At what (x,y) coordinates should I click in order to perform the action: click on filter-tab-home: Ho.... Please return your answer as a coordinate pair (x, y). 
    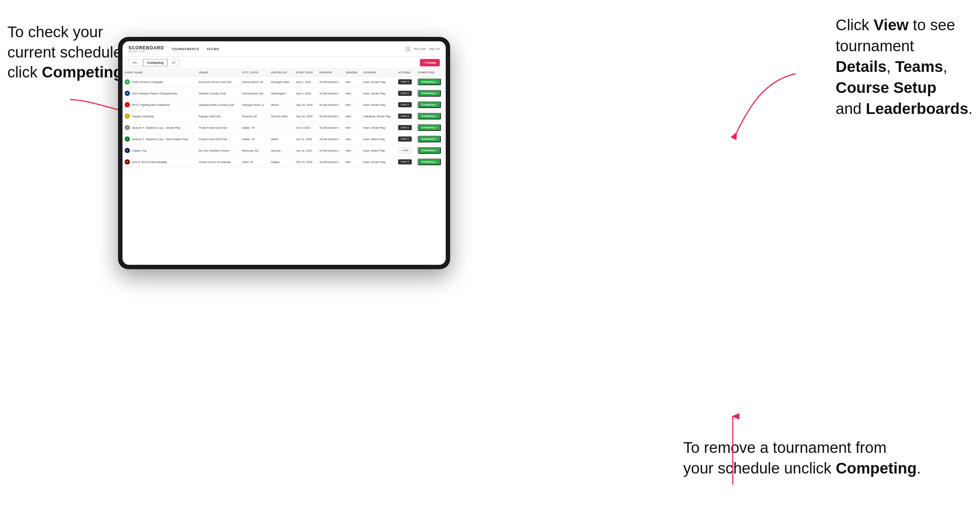
    Looking at the image, I should click on (136, 63).